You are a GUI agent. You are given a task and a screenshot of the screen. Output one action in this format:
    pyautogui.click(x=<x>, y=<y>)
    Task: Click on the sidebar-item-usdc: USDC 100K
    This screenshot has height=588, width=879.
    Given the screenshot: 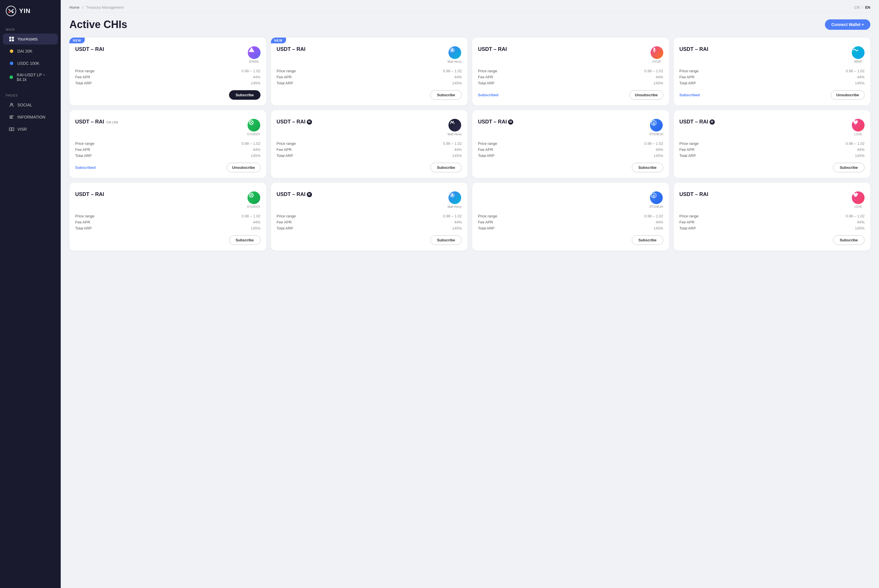 What is the action you would take?
    pyautogui.click(x=30, y=63)
    